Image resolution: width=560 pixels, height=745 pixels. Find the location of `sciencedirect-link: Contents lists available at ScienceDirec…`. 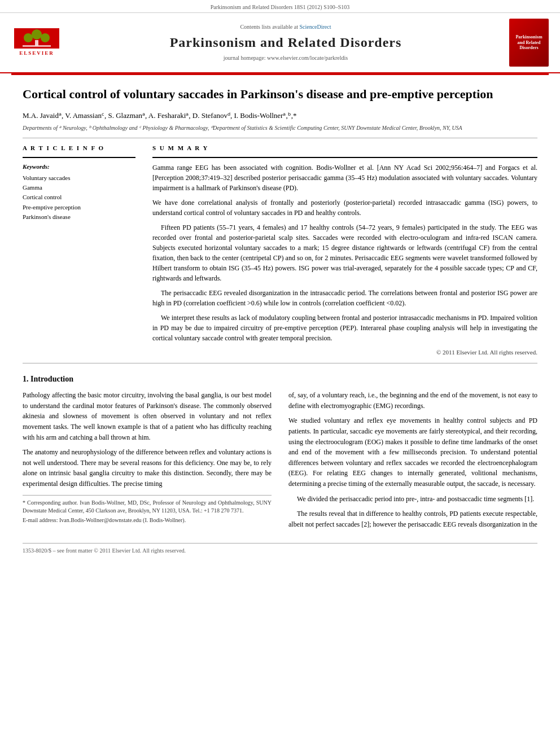

sciencedirect-link: Contents lists available at ScienceDirec… is located at coordinates (286, 27).